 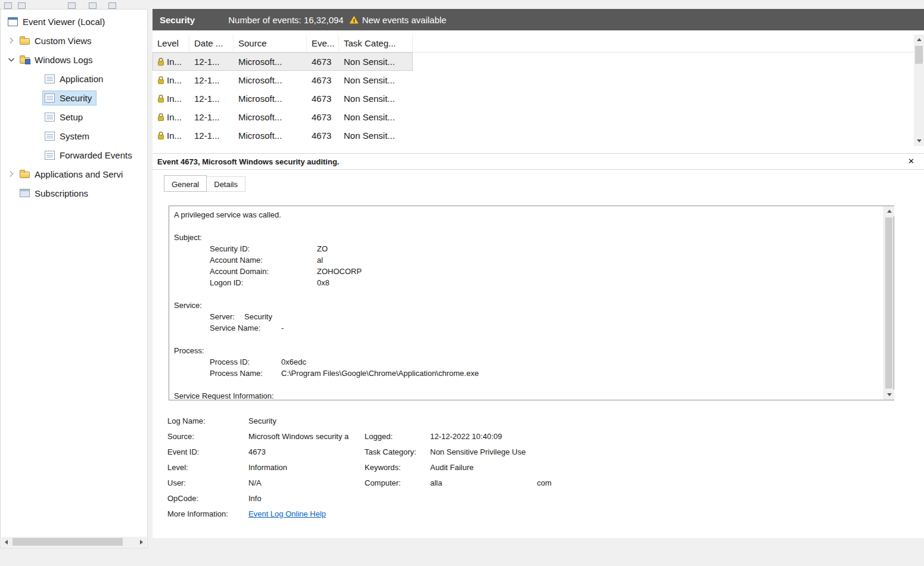 I want to click on sidebar-item-label: Custom Views, so click(x=63, y=41).